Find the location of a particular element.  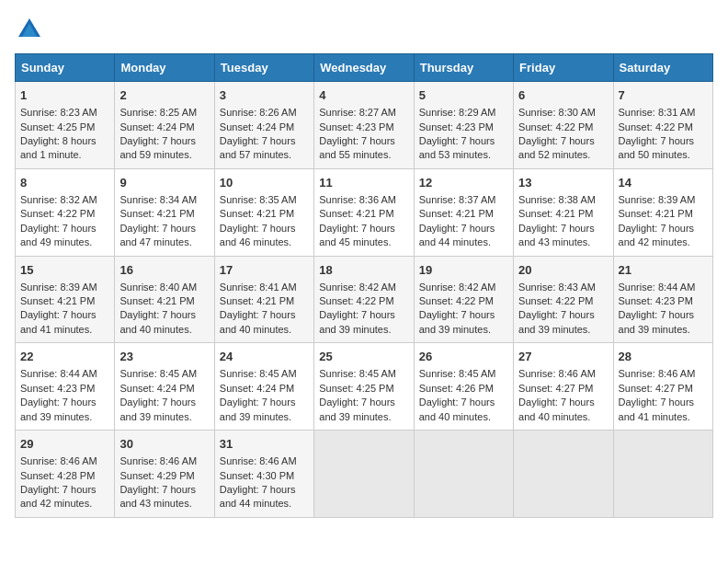

day-number: 12 is located at coordinates (463, 183).